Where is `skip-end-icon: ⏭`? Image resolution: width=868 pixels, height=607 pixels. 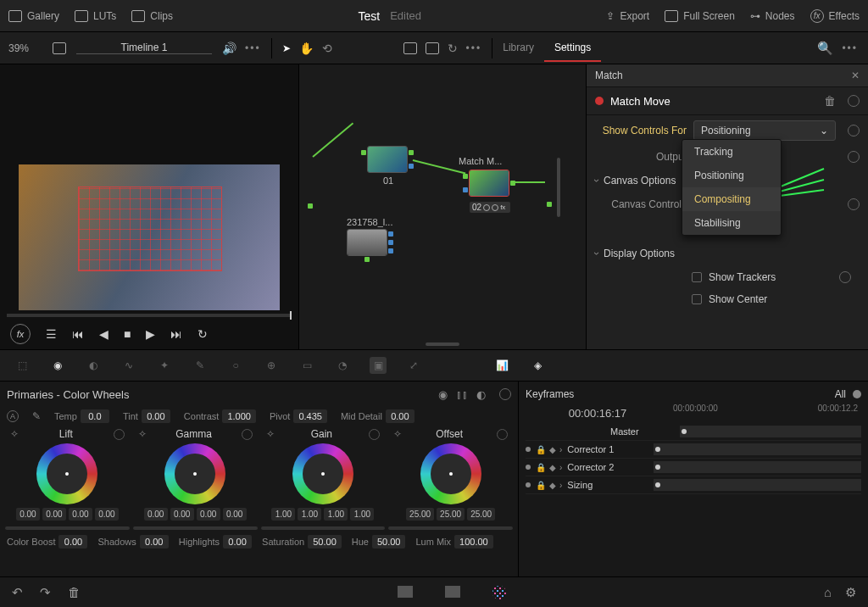
skip-end-icon: ⏭ is located at coordinates (176, 334).